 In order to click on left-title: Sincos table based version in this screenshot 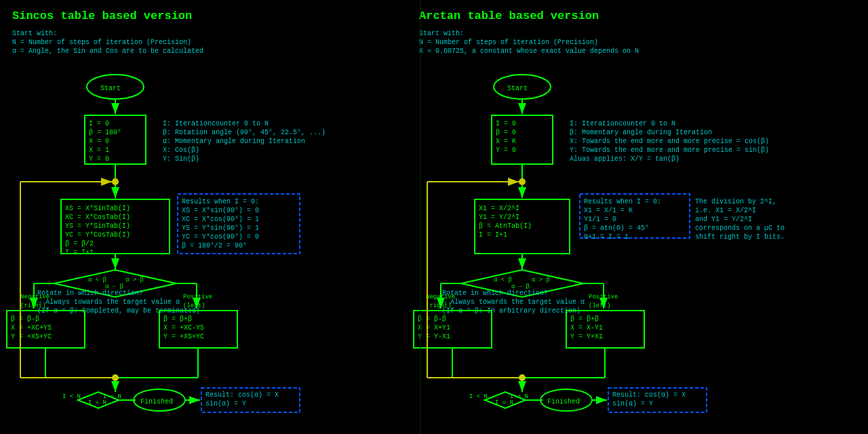, I will do `click(102, 16)`.